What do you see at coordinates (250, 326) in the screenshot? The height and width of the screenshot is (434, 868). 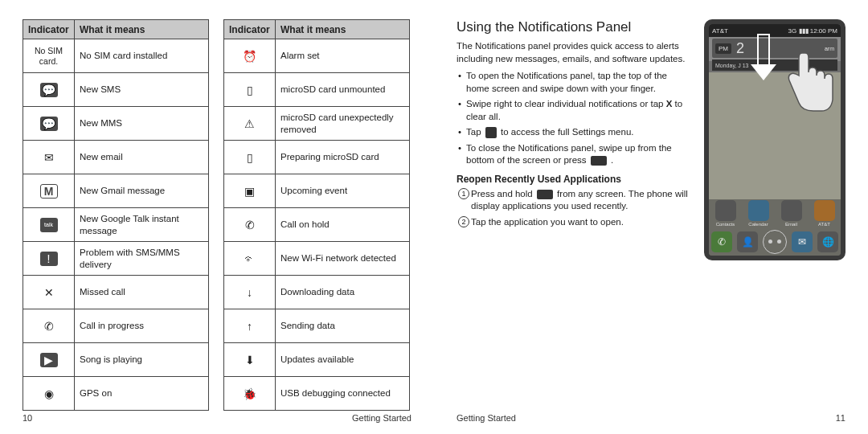 I see `indicator-icon-cell: ↑` at bounding box center [250, 326].